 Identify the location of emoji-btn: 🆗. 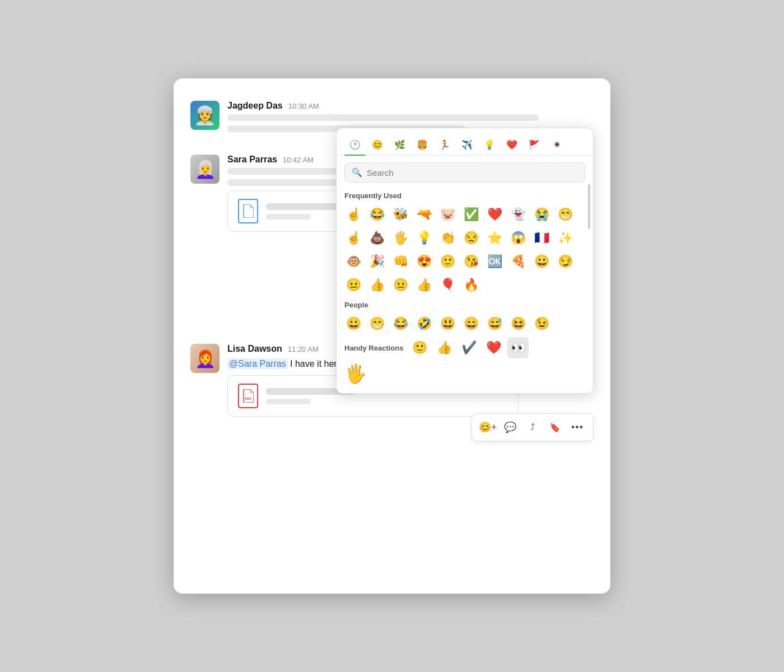
(494, 262).